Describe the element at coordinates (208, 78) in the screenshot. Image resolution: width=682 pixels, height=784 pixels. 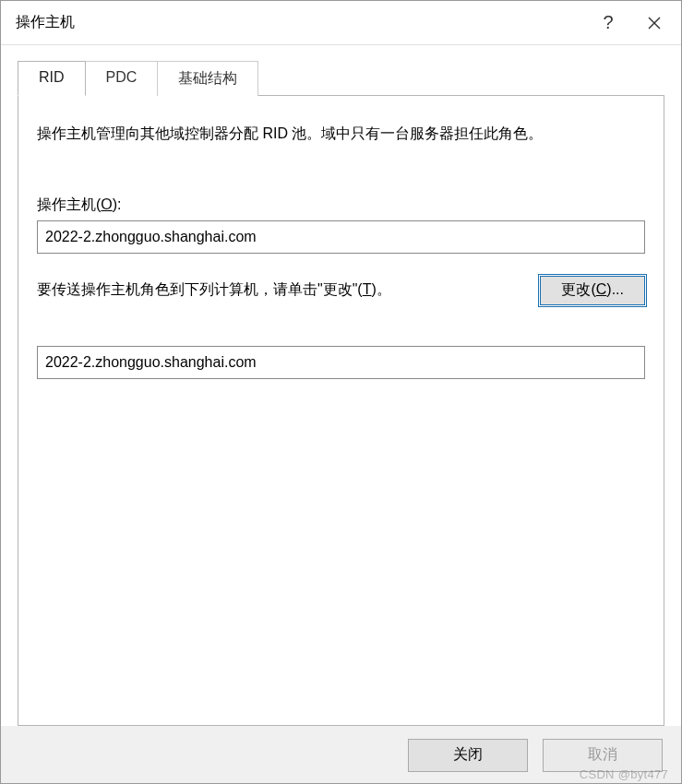
I see `tab-infrastructure: 基础结构` at that location.